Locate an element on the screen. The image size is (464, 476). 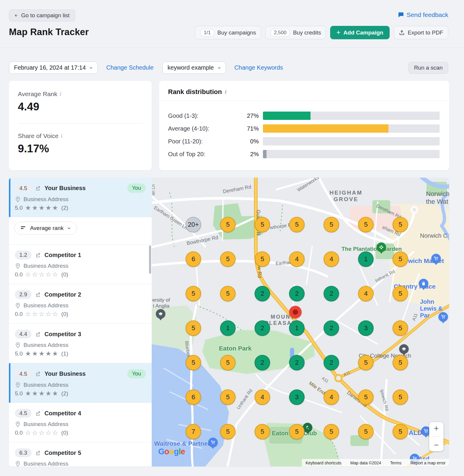
export-to-pdf-button: Export to PDF is located at coordinates (421, 33).